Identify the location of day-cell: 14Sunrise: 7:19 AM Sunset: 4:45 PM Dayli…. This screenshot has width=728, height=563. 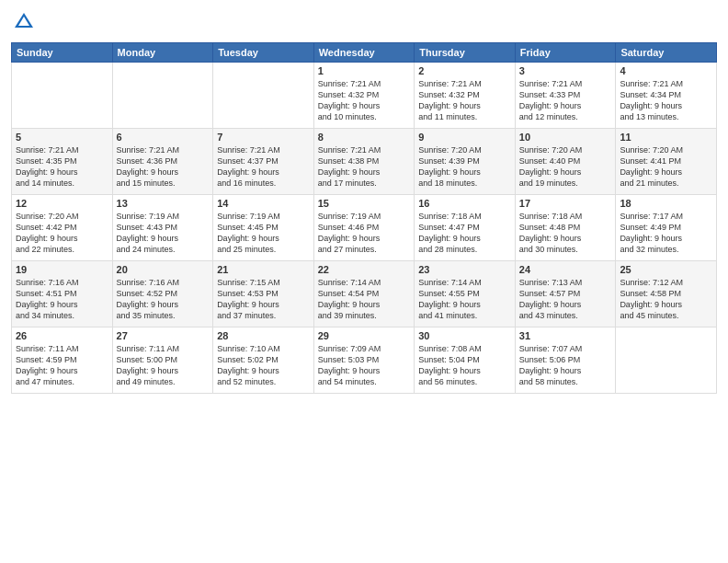
(264, 228).